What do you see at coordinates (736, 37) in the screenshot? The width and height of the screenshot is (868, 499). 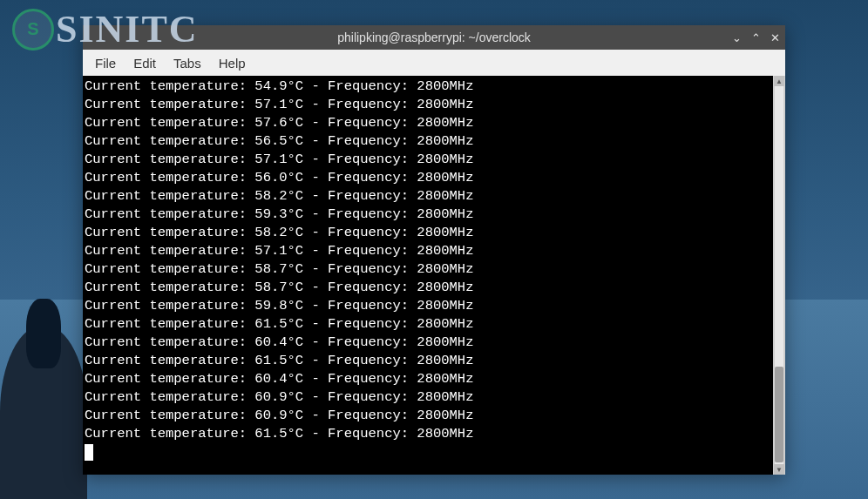 I see `minimize-button: ⌄` at bounding box center [736, 37].